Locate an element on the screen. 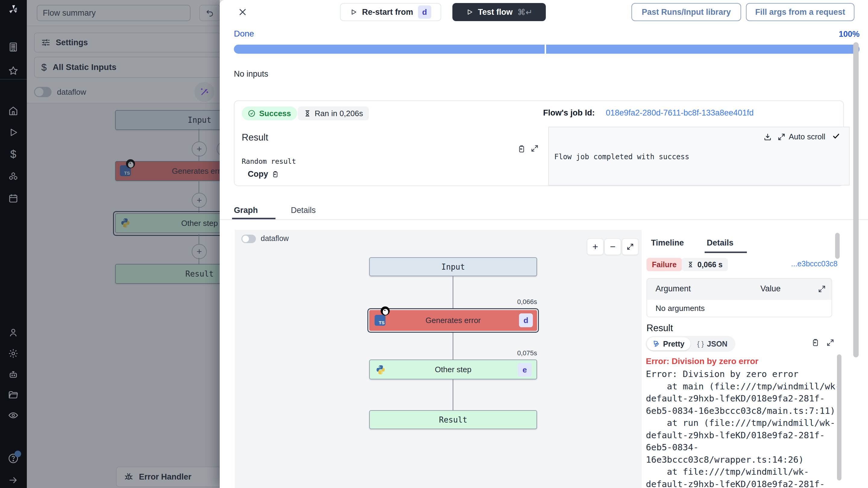  job-id-label: Flow's job Id: is located at coordinates (569, 113).